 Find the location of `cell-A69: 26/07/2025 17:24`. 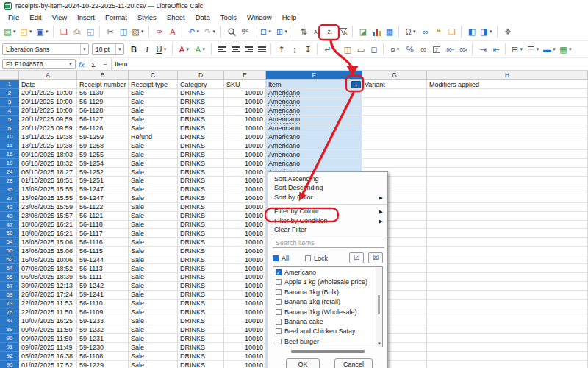

cell-A69: 26/07/2025 17:24 is located at coordinates (49, 295).